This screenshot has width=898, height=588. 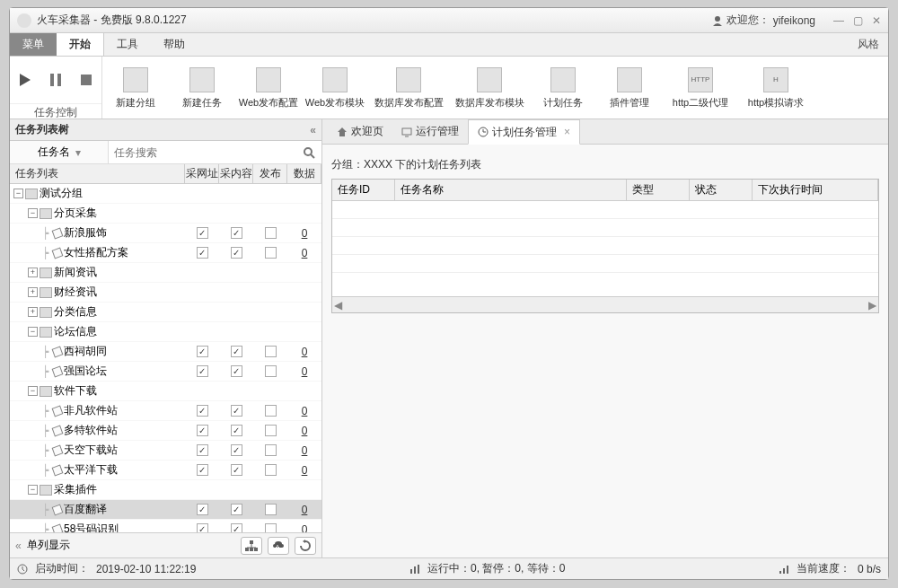 I want to click on tree-row: −测试分组, so click(x=165, y=194).